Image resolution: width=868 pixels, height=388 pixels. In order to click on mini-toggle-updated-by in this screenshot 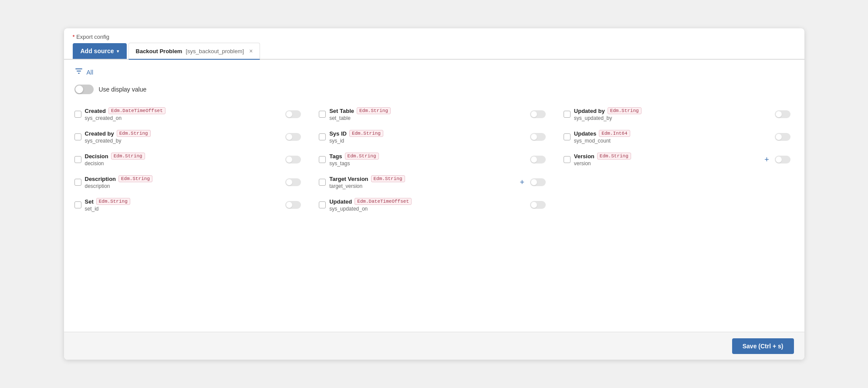, I will do `click(783, 114)`.